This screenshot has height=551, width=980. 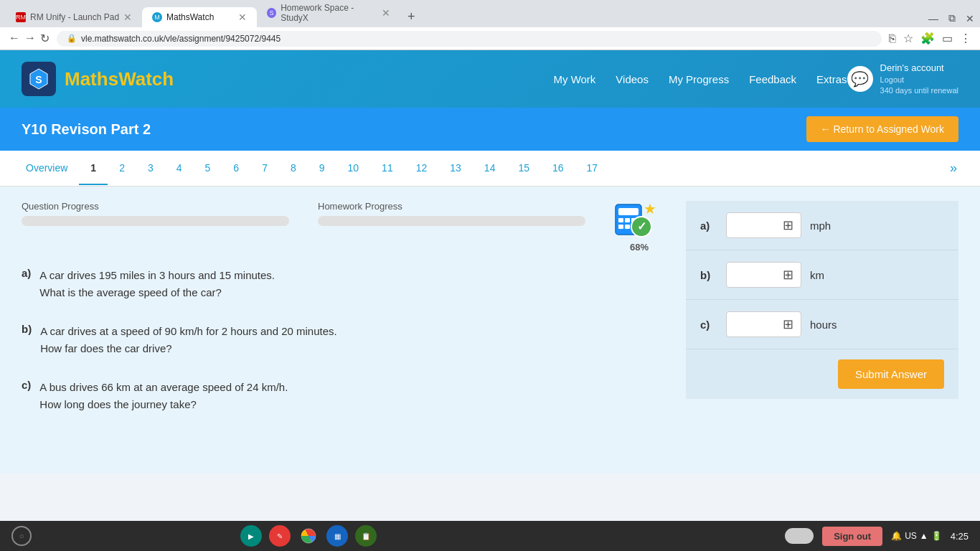 What do you see at coordinates (308, 536) in the screenshot?
I see `taskbar-apps: ▶ ✎ ▦ 📋` at bounding box center [308, 536].